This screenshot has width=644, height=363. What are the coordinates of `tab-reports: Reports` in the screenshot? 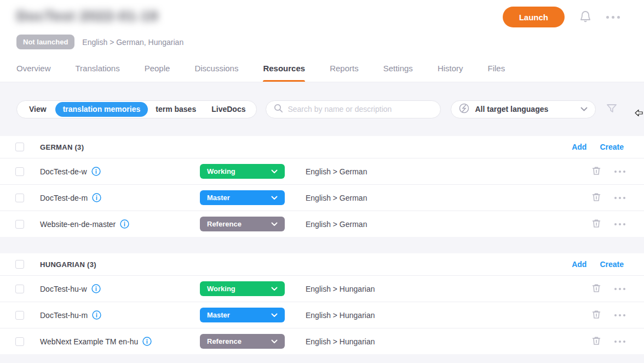 It's located at (344, 72).